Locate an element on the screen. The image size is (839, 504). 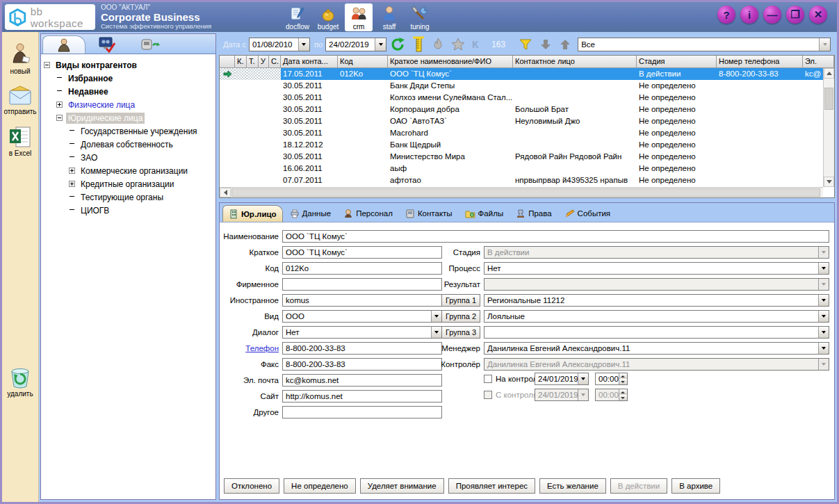
tree-item-shared-property: Долевая собственность is located at coordinates (129, 145).